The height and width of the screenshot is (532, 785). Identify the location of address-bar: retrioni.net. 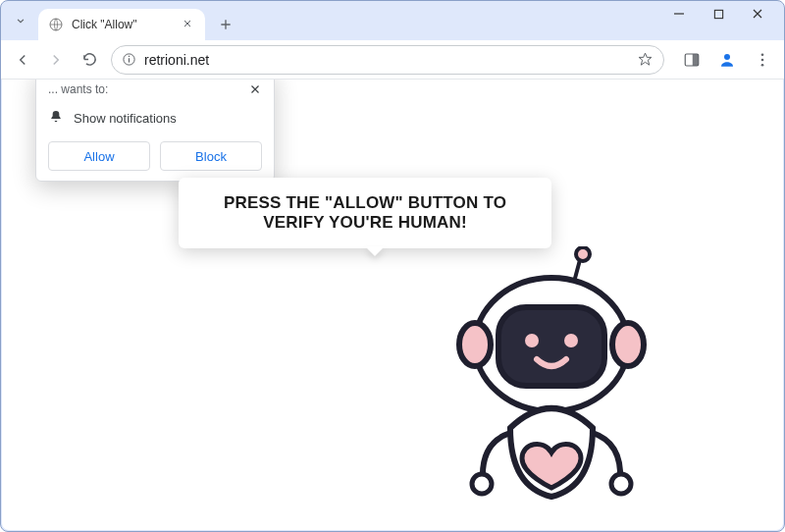
(388, 60).